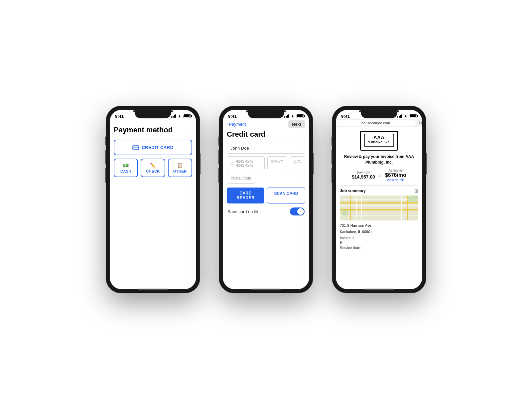  I want to click on url-bar: housecallpro.com, so click(376, 123).